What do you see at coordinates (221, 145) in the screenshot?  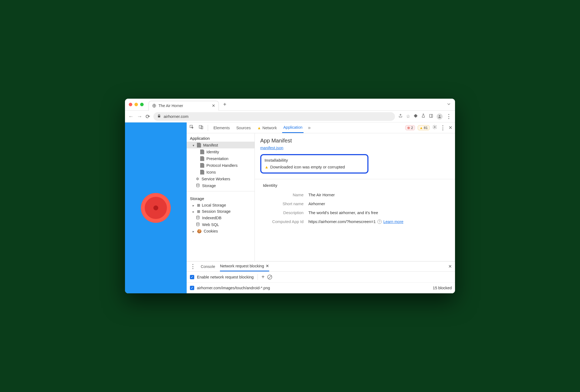 I see `sidebar-item-manifest: Manifest` at bounding box center [221, 145].